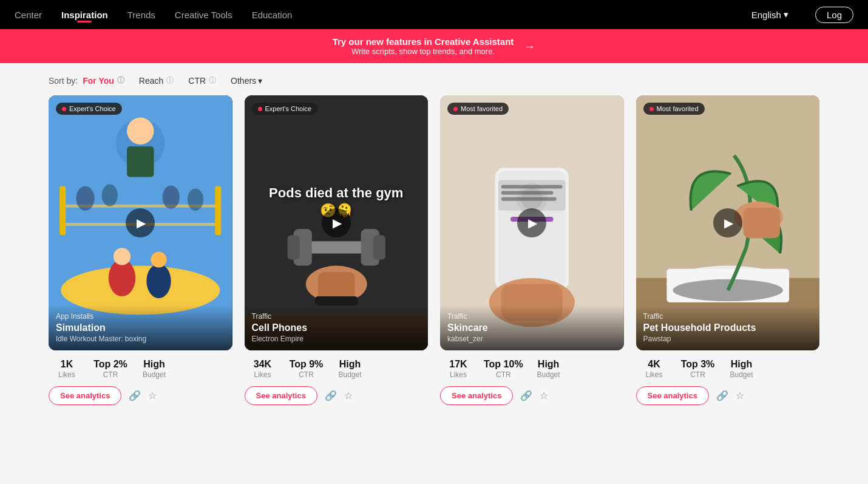 The height and width of the screenshot is (484, 868). What do you see at coordinates (307, 364) in the screenshot?
I see `card-2-ctr-value: Top 9%` at bounding box center [307, 364].